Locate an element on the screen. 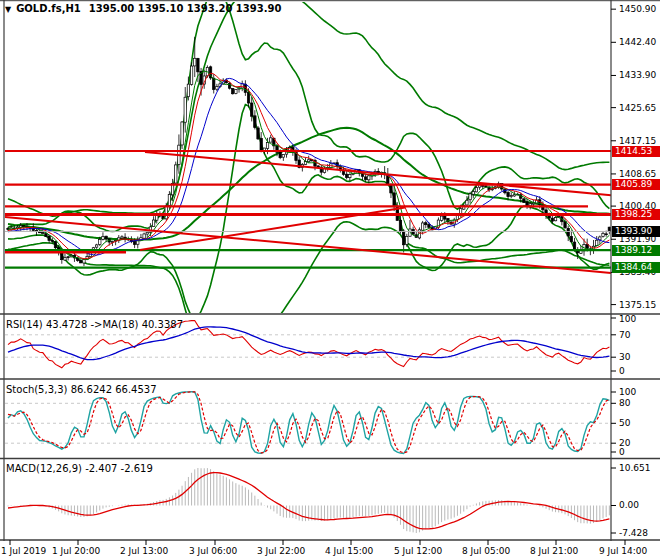  rsi-panel-label: RSI(14) 43.4728 ->MA(18) 40.3387 is located at coordinates (94, 324).